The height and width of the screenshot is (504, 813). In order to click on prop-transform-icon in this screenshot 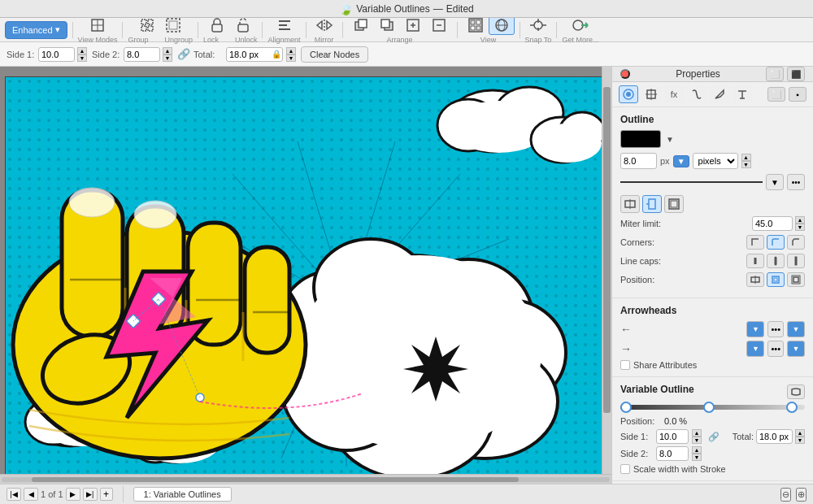, I will do `click(651, 94)`.